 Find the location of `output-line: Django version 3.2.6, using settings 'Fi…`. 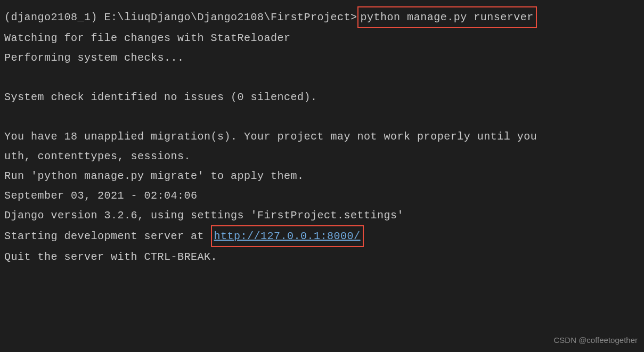

output-line: Django version 3.2.6, using settings 'Fi… is located at coordinates (322, 215).